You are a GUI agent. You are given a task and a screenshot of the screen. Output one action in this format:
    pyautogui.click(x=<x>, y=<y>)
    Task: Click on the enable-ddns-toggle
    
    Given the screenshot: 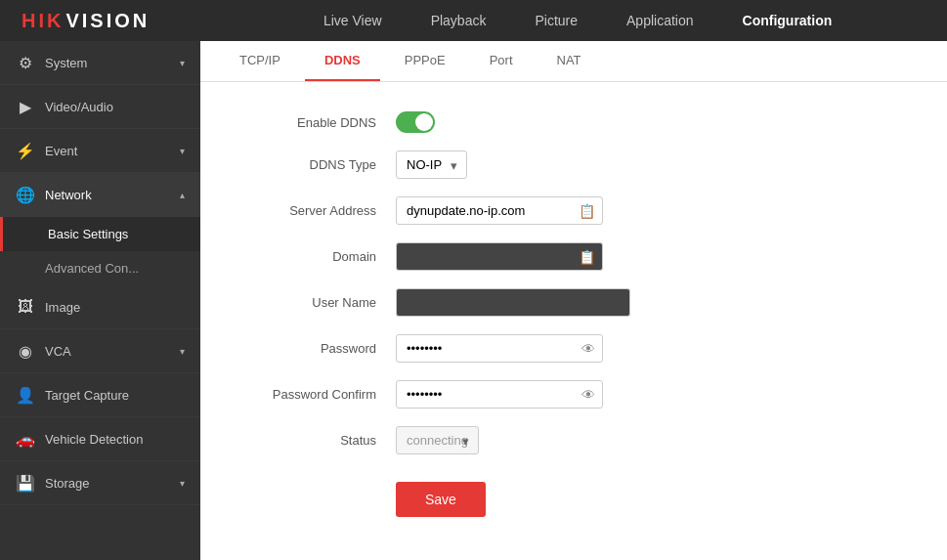 What is the action you would take?
    pyautogui.click(x=415, y=122)
    